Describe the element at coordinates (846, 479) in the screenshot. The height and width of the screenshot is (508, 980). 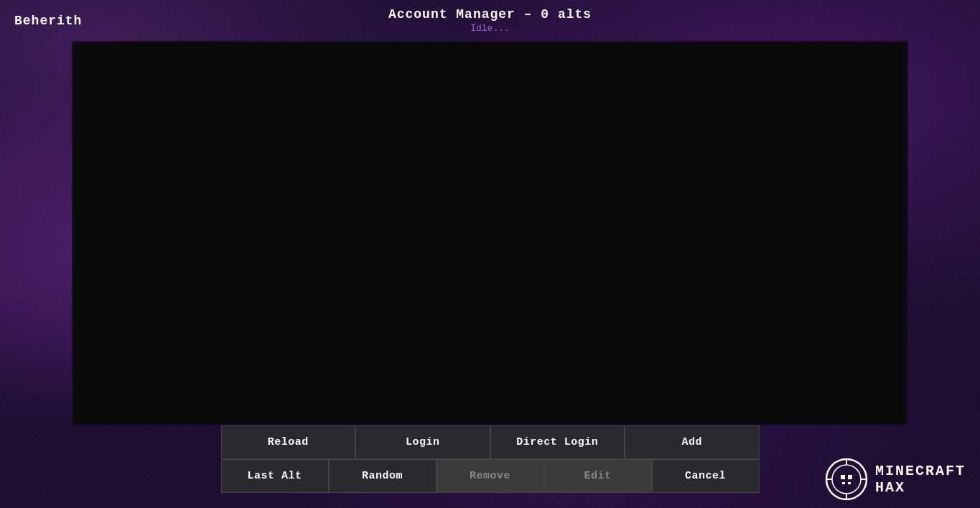
I see `minecraft-hax-logo-icon` at that location.